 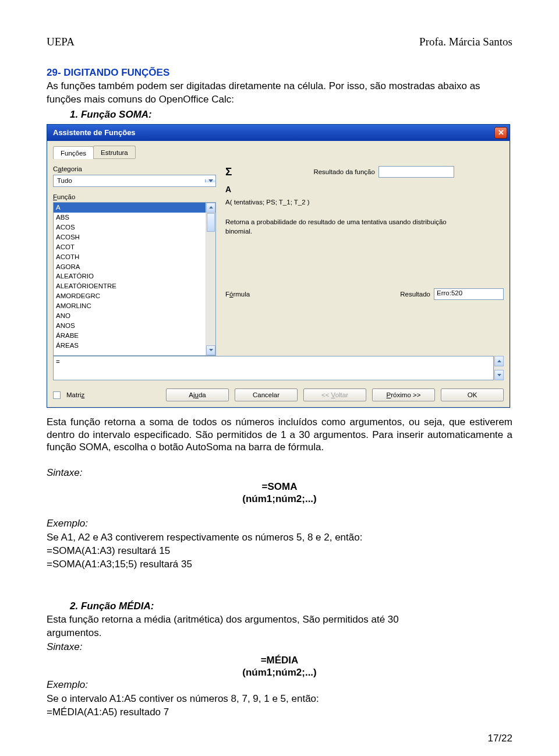 What do you see at coordinates (114, 152) in the screenshot?
I see `tab-structure: Estrutura` at bounding box center [114, 152].